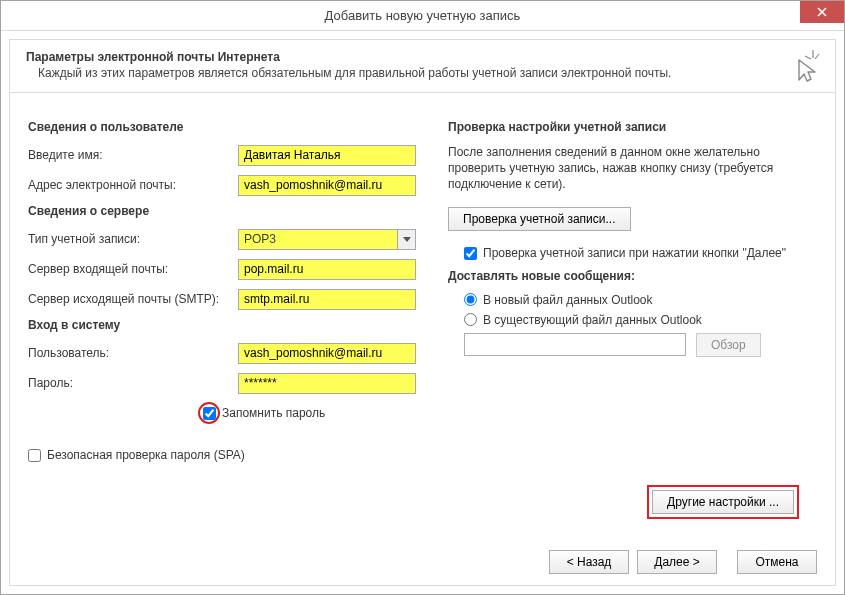  What do you see at coordinates (222, 127) in the screenshot?
I see `section-user-info: Сведения о пользователе` at bounding box center [222, 127].